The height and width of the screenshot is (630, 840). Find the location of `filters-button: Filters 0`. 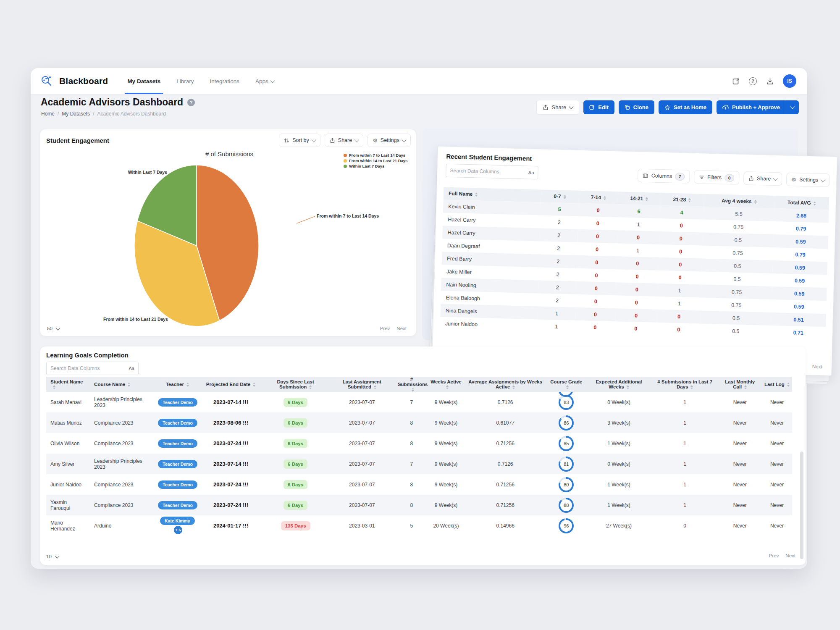

filters-button: Filters 0 is located at coordinates (717, 177).